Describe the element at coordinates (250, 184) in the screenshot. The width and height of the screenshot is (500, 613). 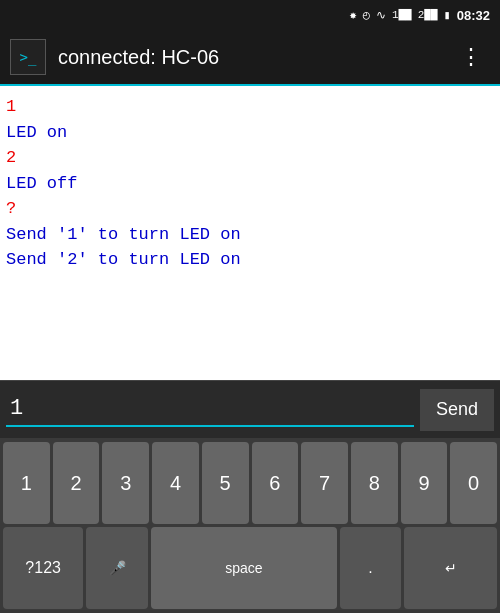
I see `log-line: LED off` at that location.